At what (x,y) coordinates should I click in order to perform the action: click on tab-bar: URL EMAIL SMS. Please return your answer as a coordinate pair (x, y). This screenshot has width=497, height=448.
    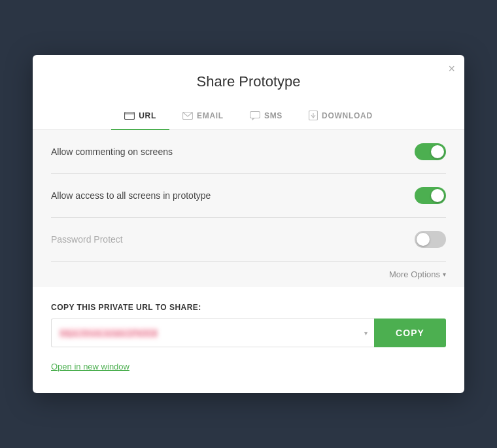
    Looking at the image, I should click on (248, 116).